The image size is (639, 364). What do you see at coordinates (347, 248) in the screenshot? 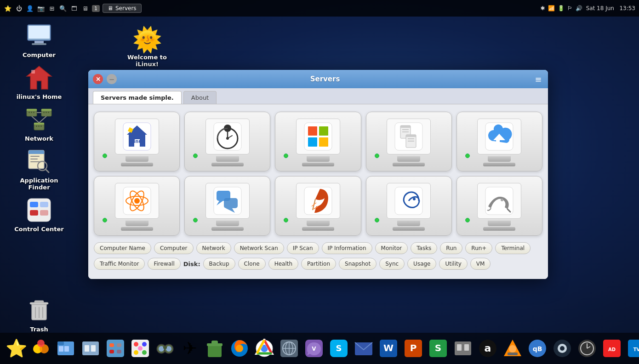
I see `btn-ip-information: IP Information` at bounding box center [347, 248].